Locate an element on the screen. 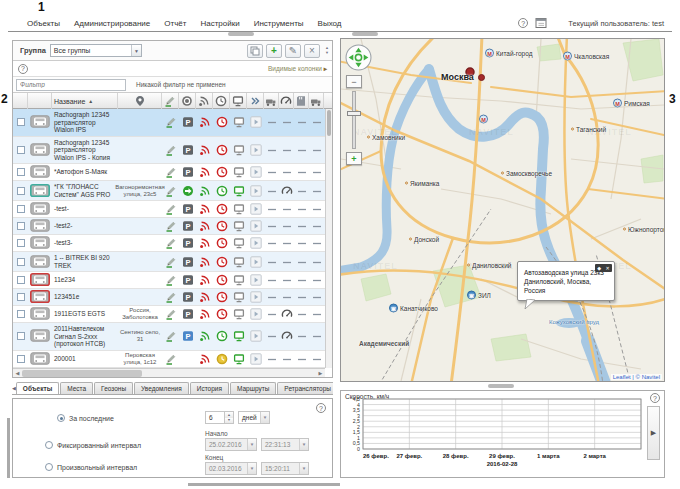 Image resolution: width=680 pixels, height=489 pixels. add-button: + is located at coordinates (274, 51).